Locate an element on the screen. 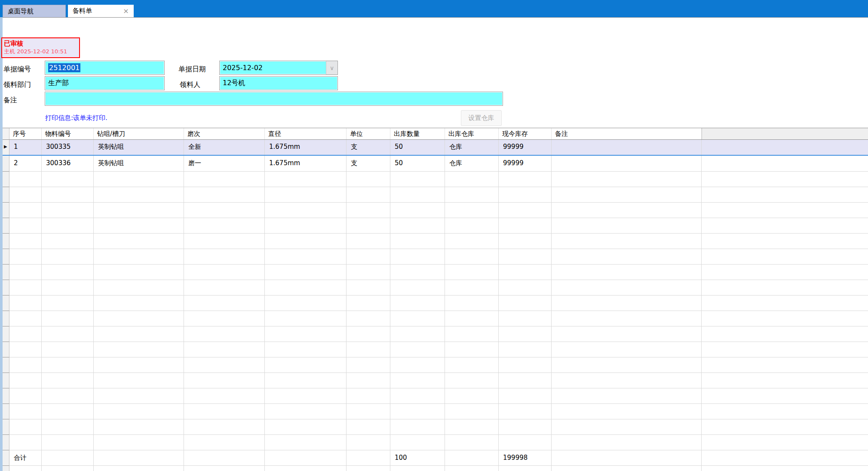 The width and height of the screenshot is (868, 471). set-warehouse-button: 设置仓库 is located at coordinates (482, 118).